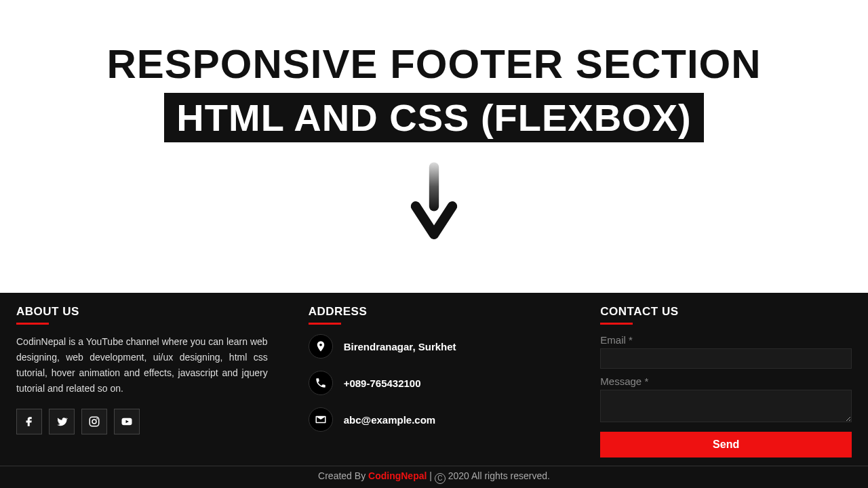 The width and height of the screenshot is (868, 488). Describe the element at coordinates (434, 118) in the screenshot. I see `hero-subtitle: HTML AND CSS (FLEXBOX)` at that location.